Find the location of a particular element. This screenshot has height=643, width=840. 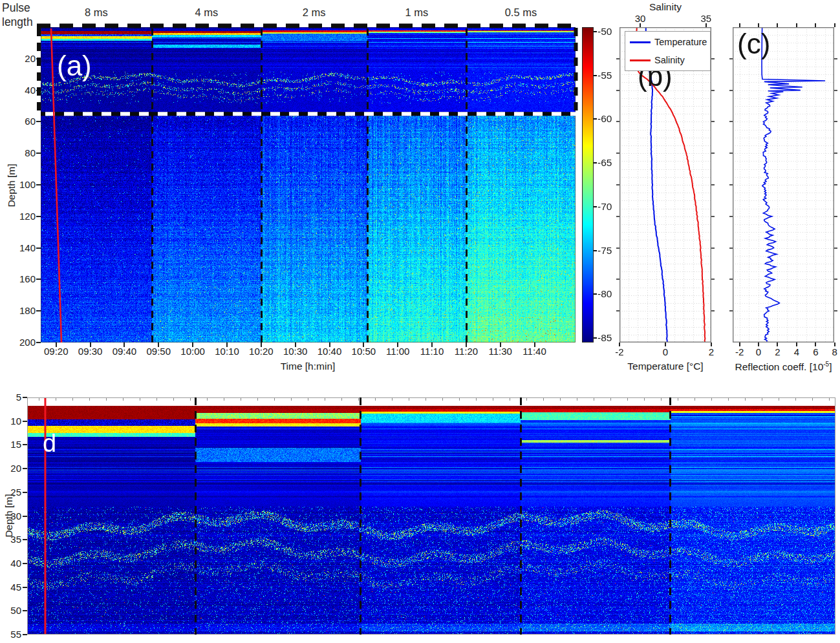

legend-row: Salinity is located at coordinates (667, 60).